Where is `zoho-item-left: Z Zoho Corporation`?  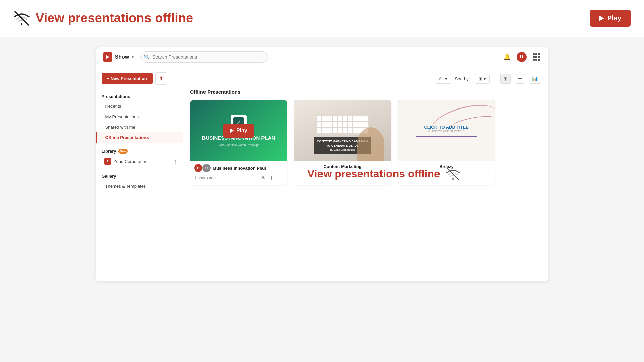 zoho-item-left: Z Zoho Corporation is located at coordinates (126, 161).